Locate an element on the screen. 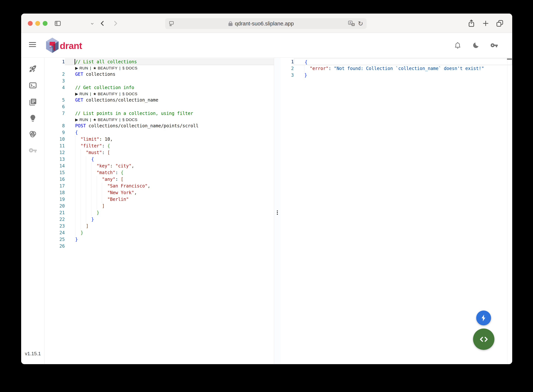 This screenshot has height=392, width=533. code-content: "San Francisco", is located at coordinates (169, 186).